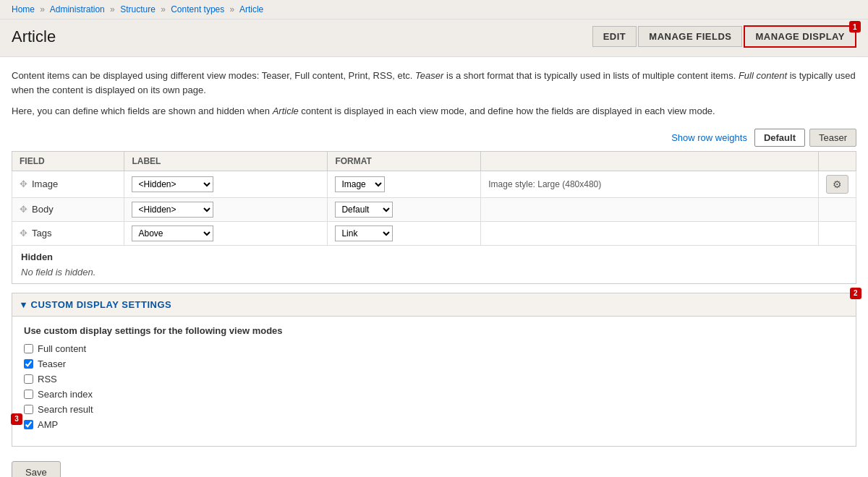  Describe the element at coordinates (434, 364) in the screenshot. I see `checkbox-row: Teaser` at that location.